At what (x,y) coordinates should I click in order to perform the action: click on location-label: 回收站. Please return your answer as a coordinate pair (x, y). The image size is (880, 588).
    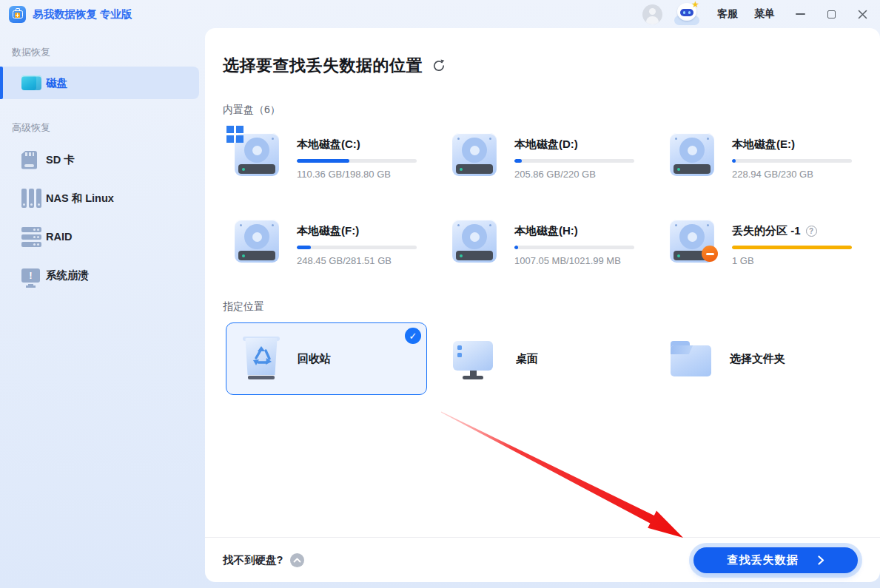
    Looking at the image, I should click on (314, 359).